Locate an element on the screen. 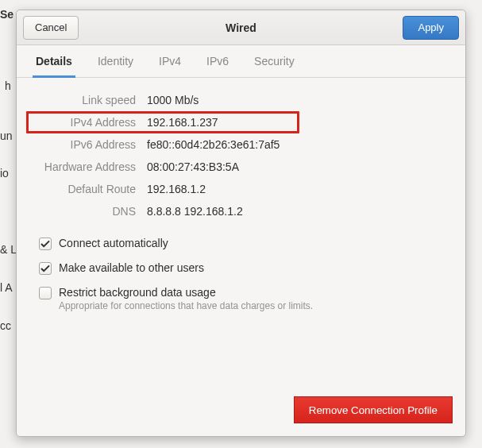  connect-automatically-label: Connect automatically is located at coordinates (114, 243).